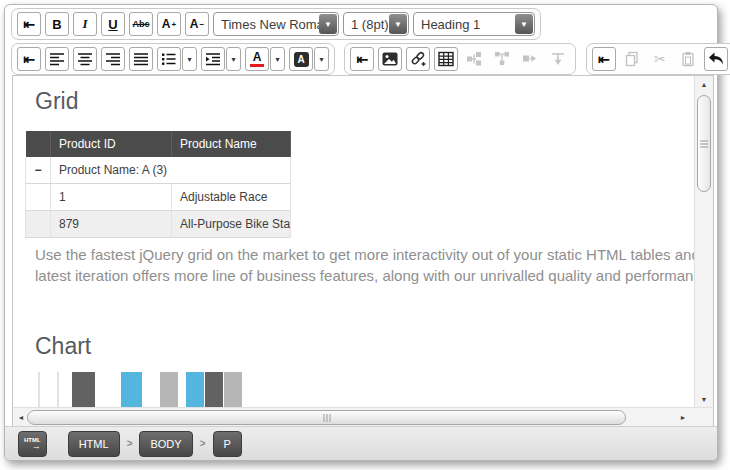 This screenshot has width=730, height=470. Describe the element at coordinates (228, 444) in the screenshot. I see `breadcrumb-p: P` at that location.